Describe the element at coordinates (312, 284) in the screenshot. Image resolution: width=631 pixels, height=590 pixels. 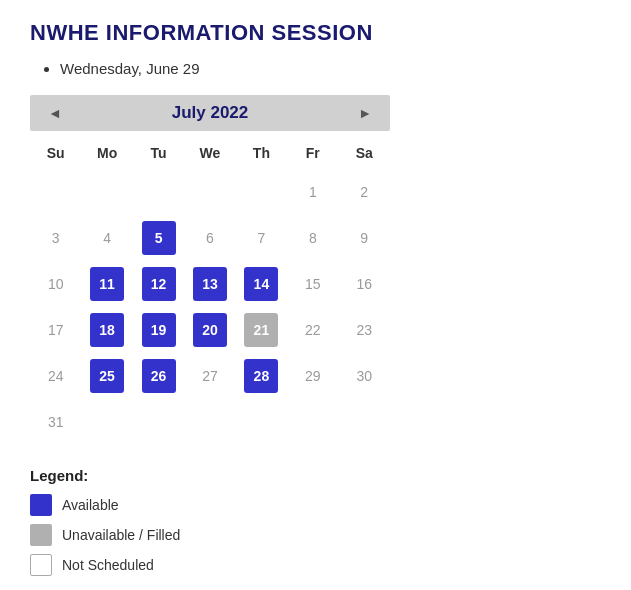
I see `calendar-day-cell: 15` at that location.